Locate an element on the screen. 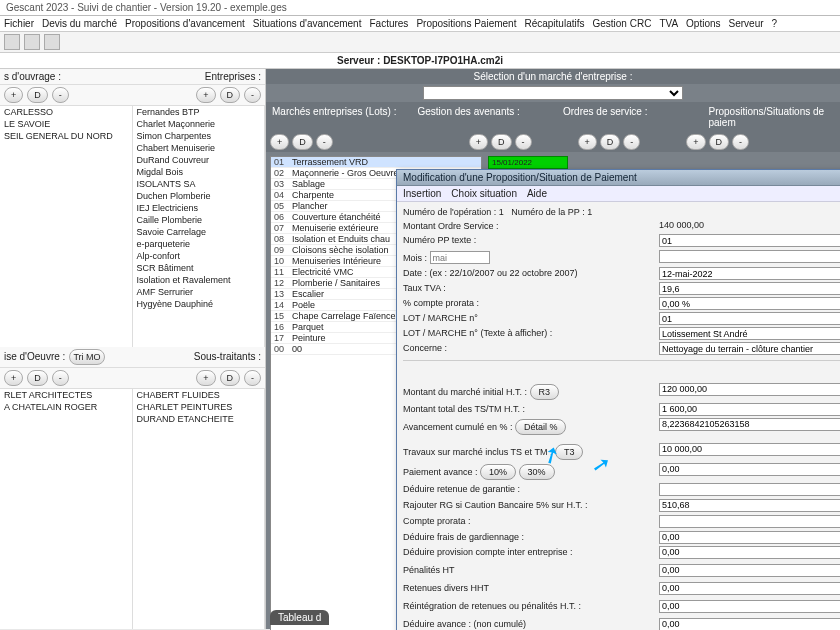  dfg-input is located at coordinates (750, 538).